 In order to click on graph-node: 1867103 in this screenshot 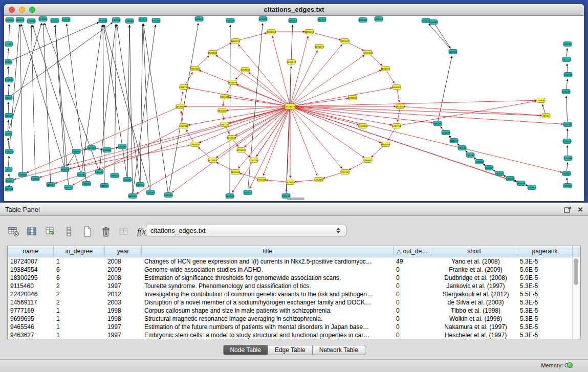, I will do `click(225, 125)`.